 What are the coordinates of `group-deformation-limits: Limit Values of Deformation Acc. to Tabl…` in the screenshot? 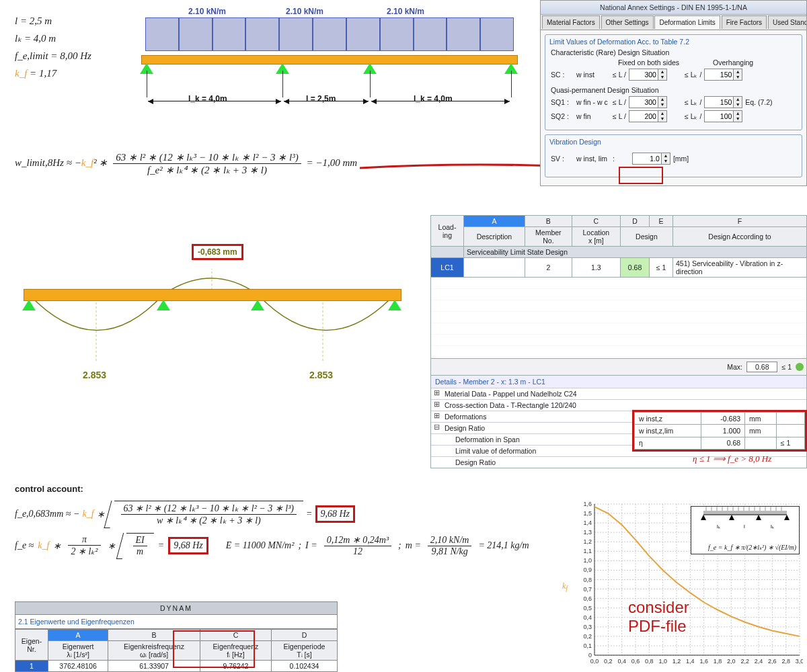 It's located at (674, 82).